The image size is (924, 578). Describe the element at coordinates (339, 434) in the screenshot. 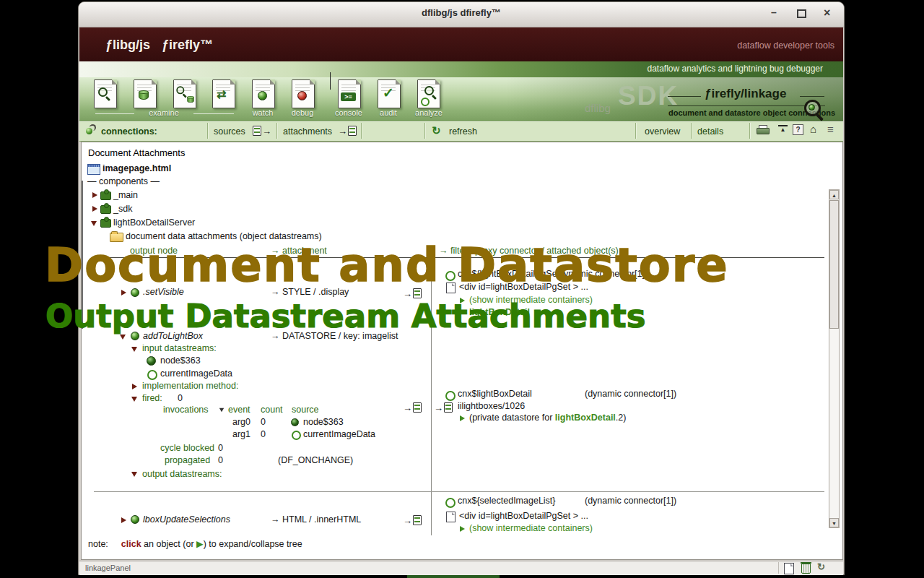

I see `arg1-source: currentImageData` at that location.